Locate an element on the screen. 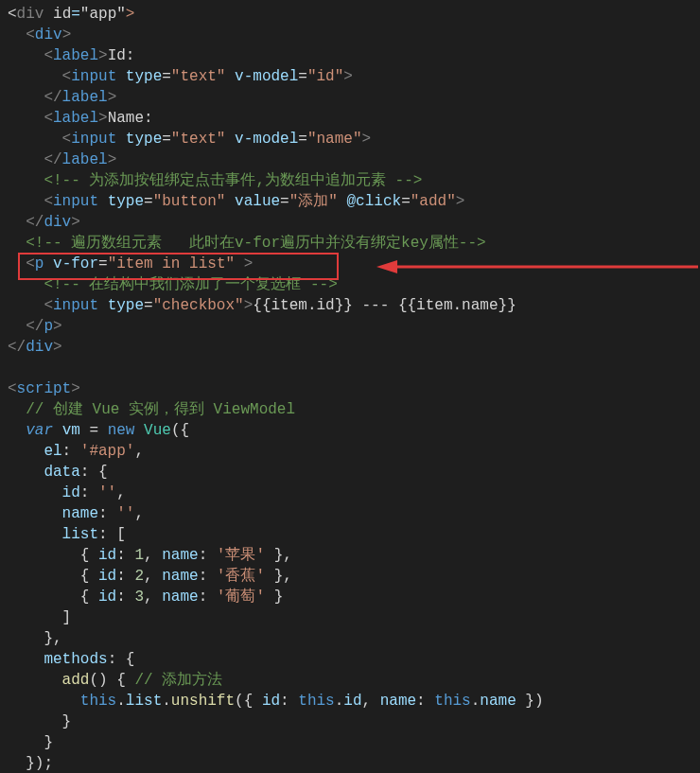 This screenshot has height=773, width=700. code-line: el: '#app', is located at coordinates (354, 451).